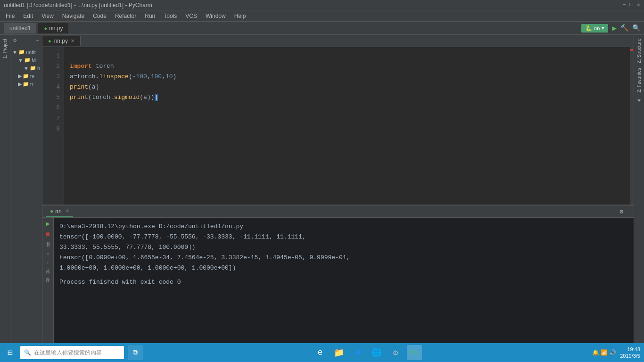 Image resolution: width=644 pixels, height=362 pixels. Describe the element at coordinates (38, 41) in the screenshot. I see `minimize-panel-icon: −` at that location.